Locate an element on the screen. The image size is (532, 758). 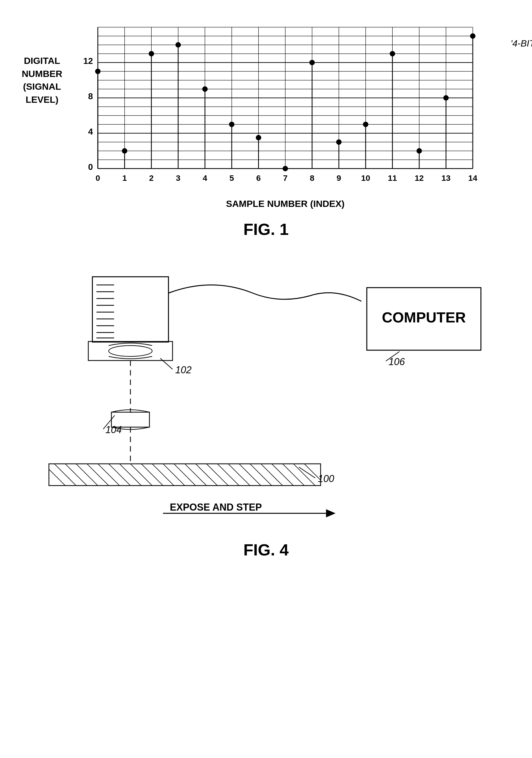
svg-text: 10 is located at coordinates (366, 178).